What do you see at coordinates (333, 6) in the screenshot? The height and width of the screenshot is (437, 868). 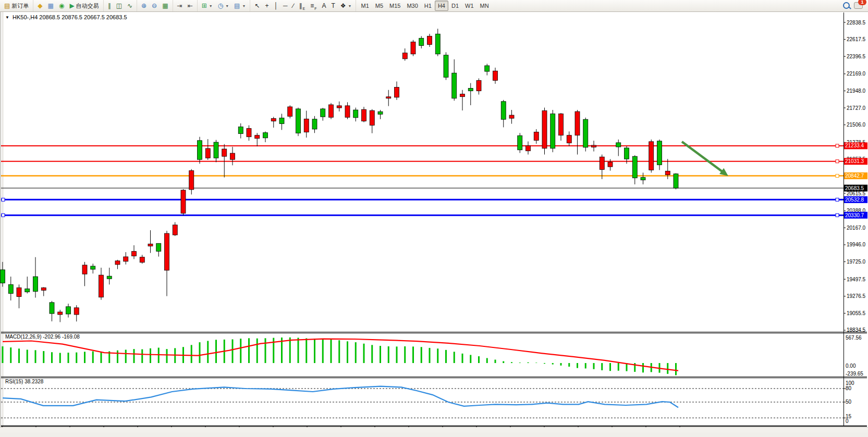 I see `text-label-icon: T` at bounding box center [333, 6].